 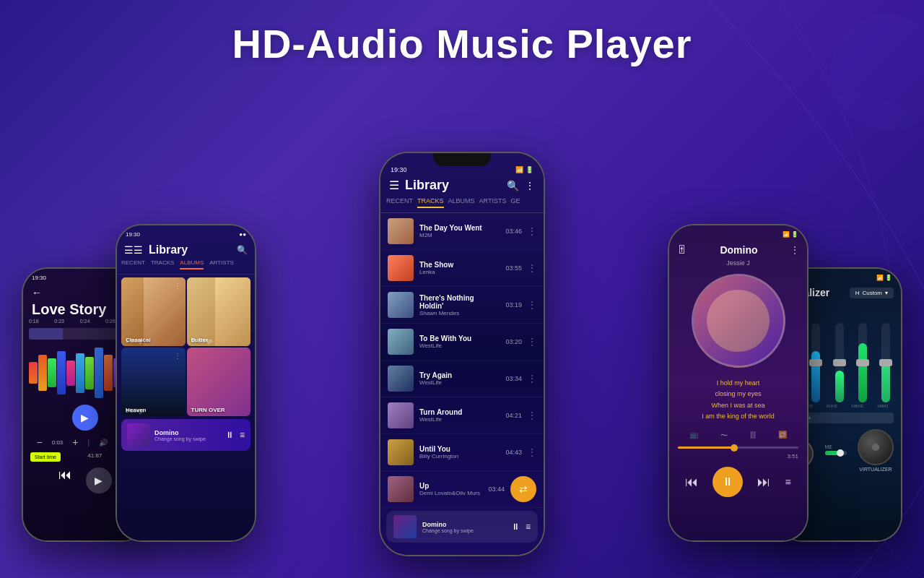 I want to click on p4-progress-bar, so click(x=738, y=448).